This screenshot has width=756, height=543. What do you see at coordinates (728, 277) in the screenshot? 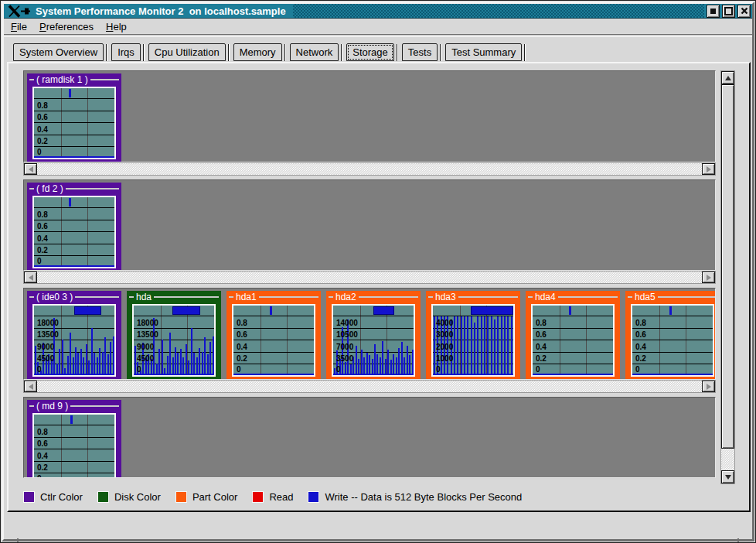
I see `vertical-scrollbar` at bounding box center [728, 277].